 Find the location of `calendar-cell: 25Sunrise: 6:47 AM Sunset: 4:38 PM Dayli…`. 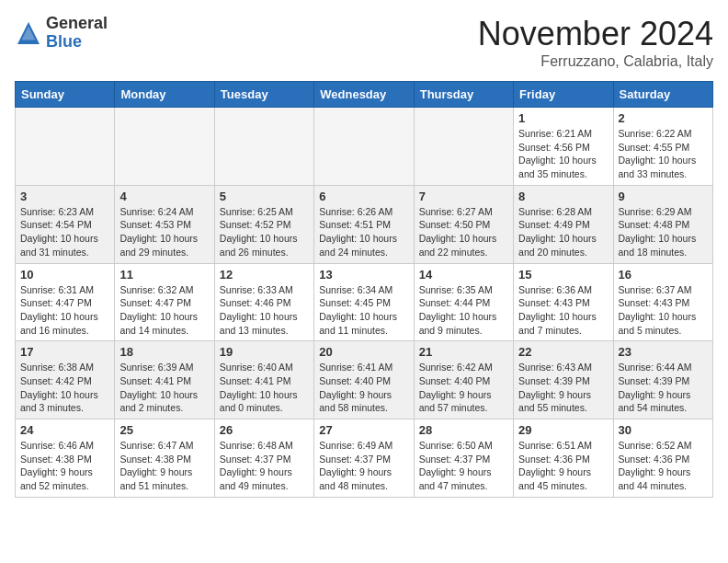

calendar-cell: 25Sunrise: 6:47 AM Sunset: 4:38 PM Dayli… is located at coordinates (165, 458).